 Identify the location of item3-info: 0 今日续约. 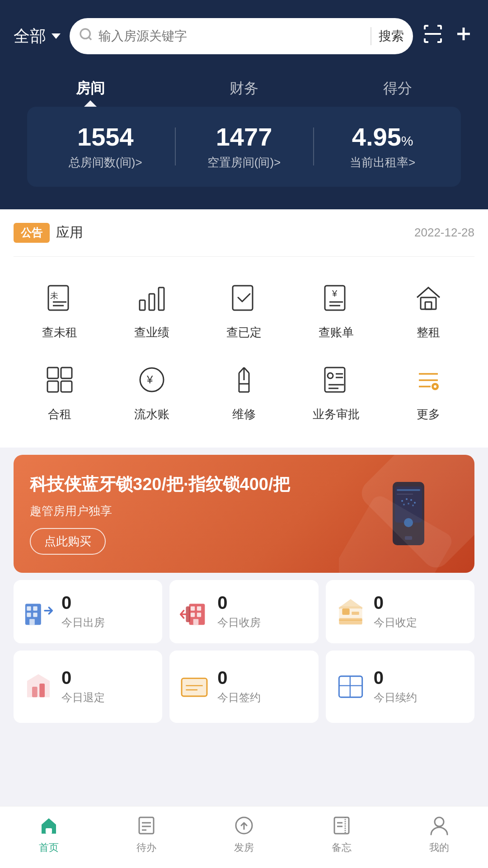
(395, 687).